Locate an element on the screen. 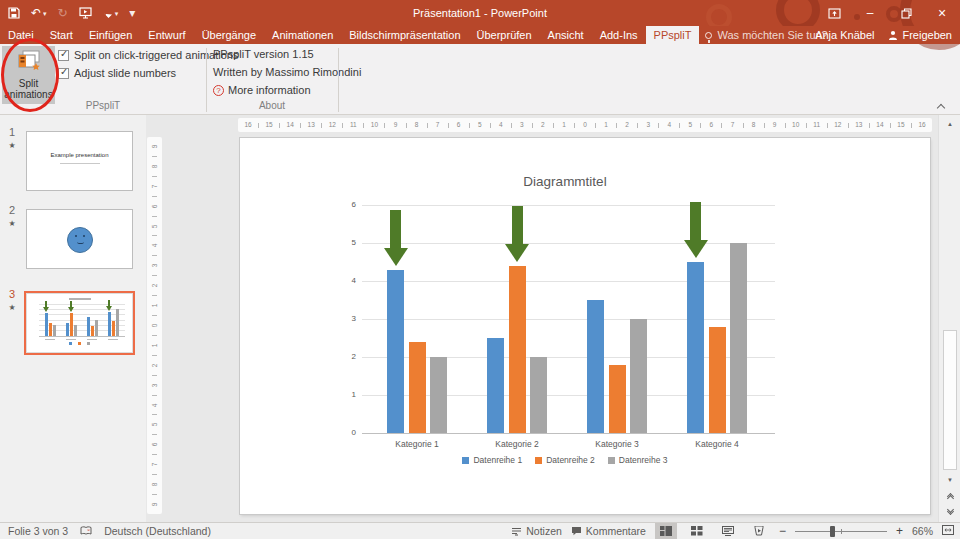 The height and width of the screenshot is (539, 960). touch-mouse-mode-button: ▾ is located at coordinates (111, 13).